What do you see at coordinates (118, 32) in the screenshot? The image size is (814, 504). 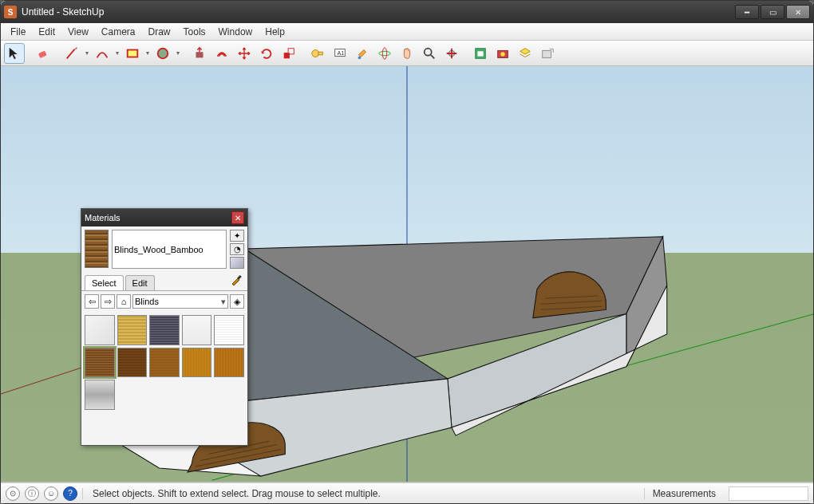 I see `menu-camera: Camera` at bounding box center [118, 32].